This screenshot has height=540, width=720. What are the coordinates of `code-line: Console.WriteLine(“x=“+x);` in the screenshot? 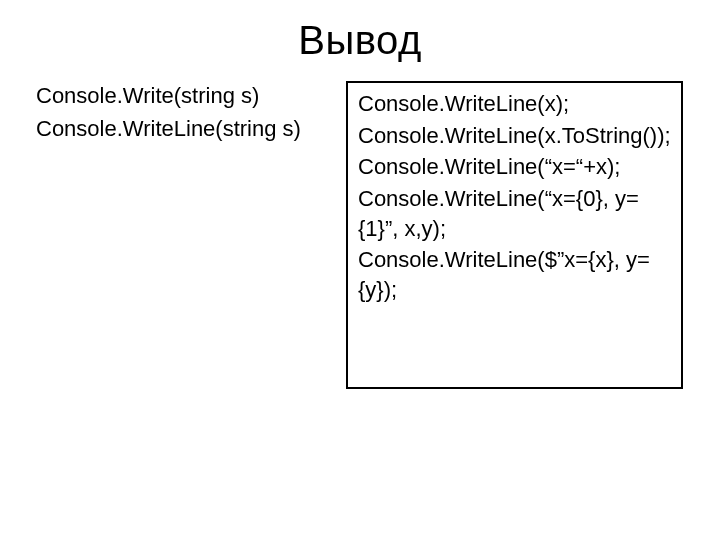 It's located at (514, 167).